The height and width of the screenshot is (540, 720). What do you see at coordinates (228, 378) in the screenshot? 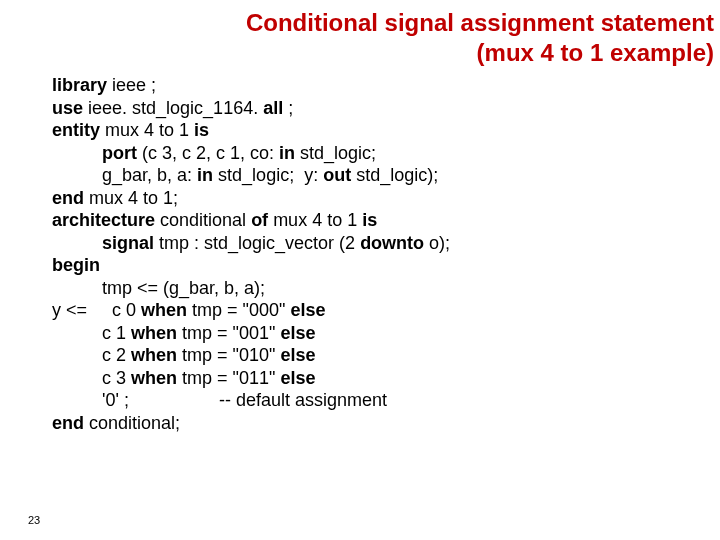
I see `code-text: tmp = "011"` at bounding box center [228, 378].